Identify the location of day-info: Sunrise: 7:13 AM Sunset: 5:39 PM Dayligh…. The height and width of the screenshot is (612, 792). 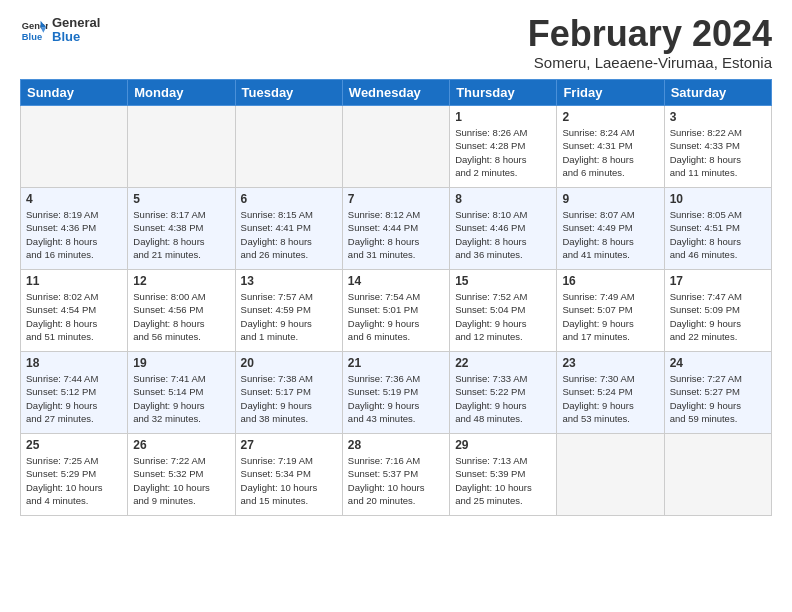
(503, 480).